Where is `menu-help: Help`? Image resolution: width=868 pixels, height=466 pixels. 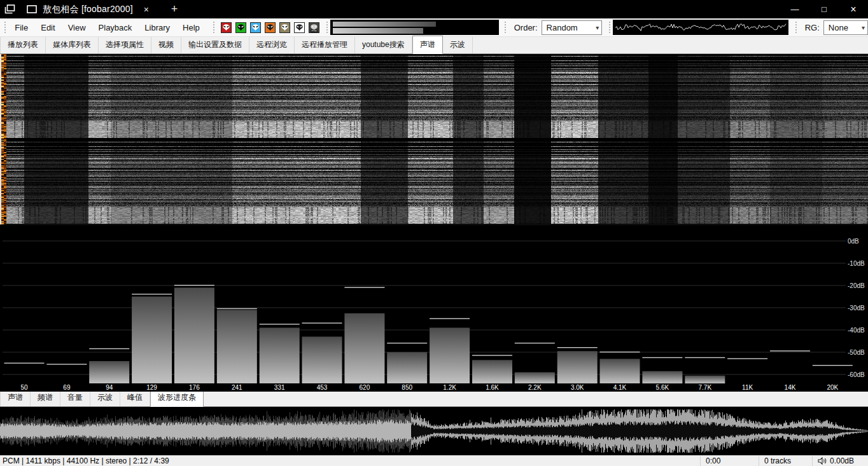 menu-help: Help is located at coordinates (191, 28).